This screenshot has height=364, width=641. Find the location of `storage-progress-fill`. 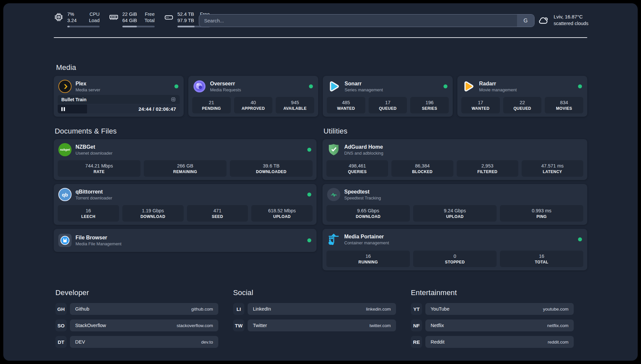

storage-progress-fill is located at coordinates (186, 26).